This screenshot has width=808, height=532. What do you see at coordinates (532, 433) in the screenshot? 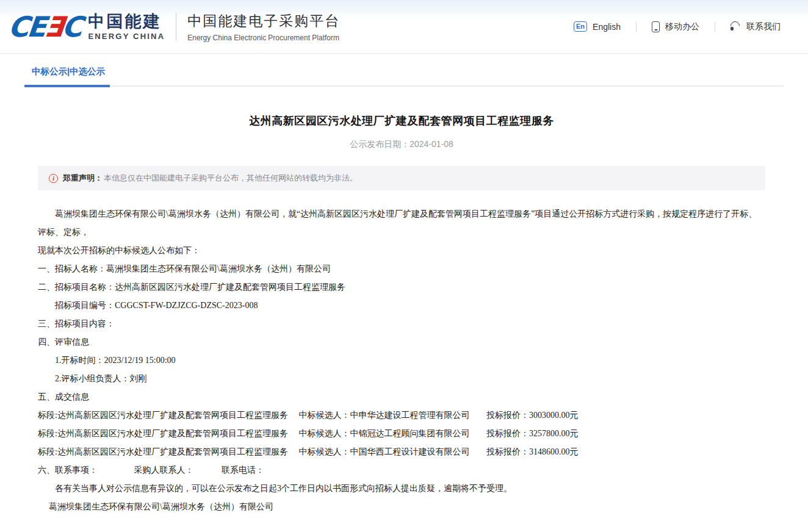
I see `bid-price: 投标报价：3257800.00元` at bounding box center [532, 433].